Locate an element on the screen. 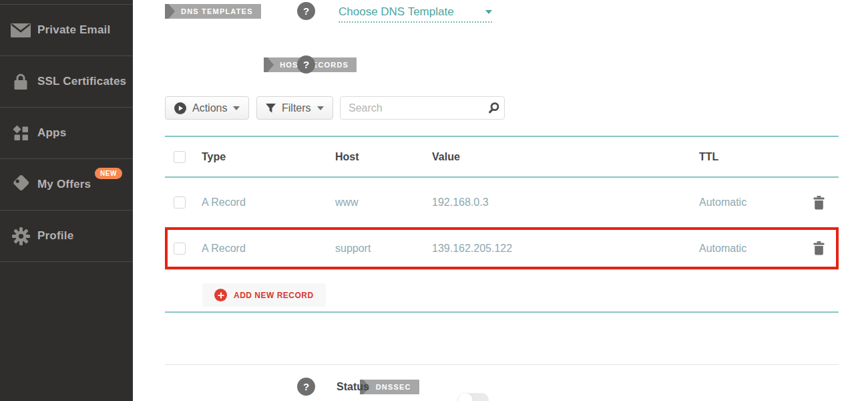 The image size is (868, 401). sidebar-item-label: My Offers is located at coordinates (64, 184).